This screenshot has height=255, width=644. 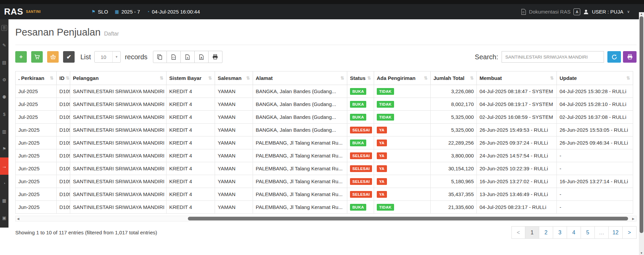 I want to click on column-header: Update⇅, so click(x=595, y=78).